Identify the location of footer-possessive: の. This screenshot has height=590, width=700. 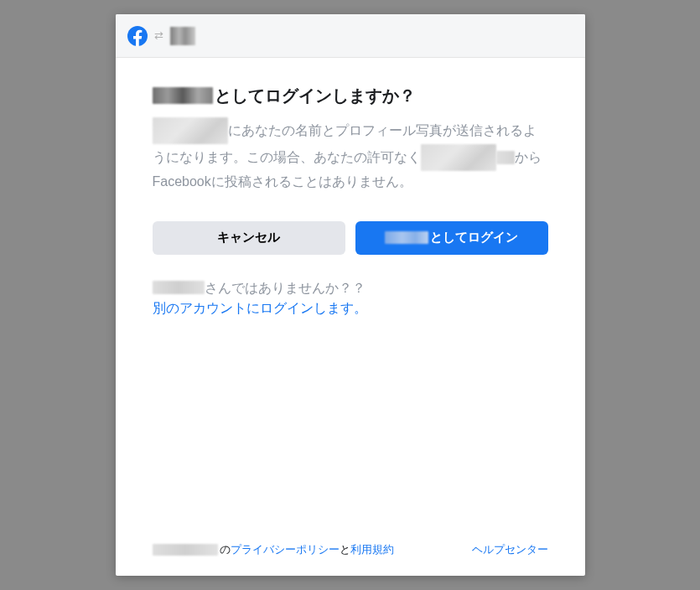
(225, 550).